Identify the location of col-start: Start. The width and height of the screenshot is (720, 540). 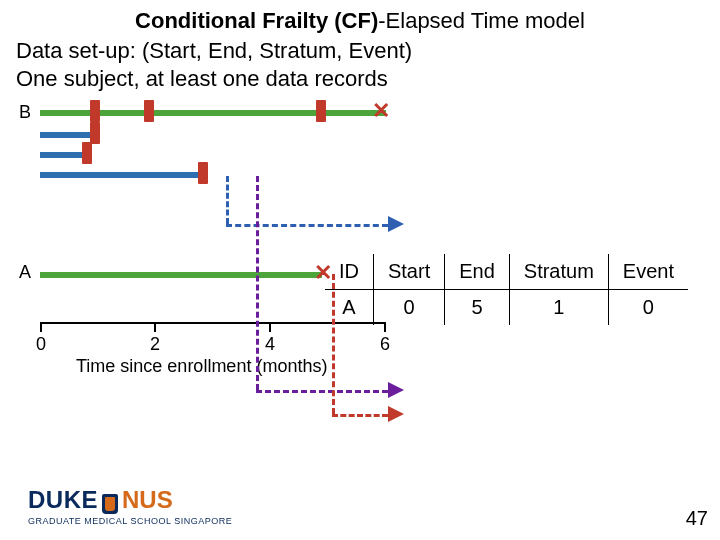
(408, 272).